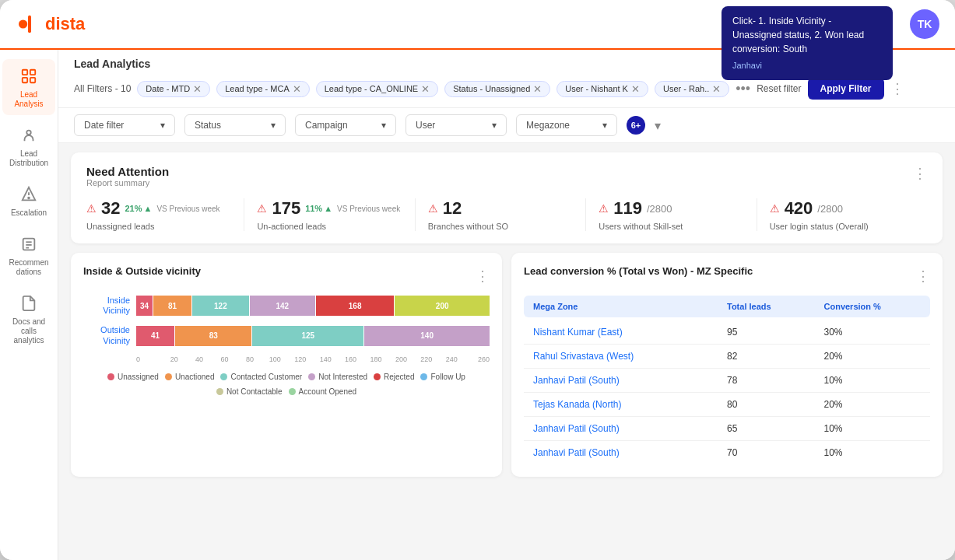 The width and height of the screenshot is (955, 560). Describe the element at coordinates (630, 380) in the screenshot. I see `zone-janhavi-1: Janhavi Patil (South)` at that location.